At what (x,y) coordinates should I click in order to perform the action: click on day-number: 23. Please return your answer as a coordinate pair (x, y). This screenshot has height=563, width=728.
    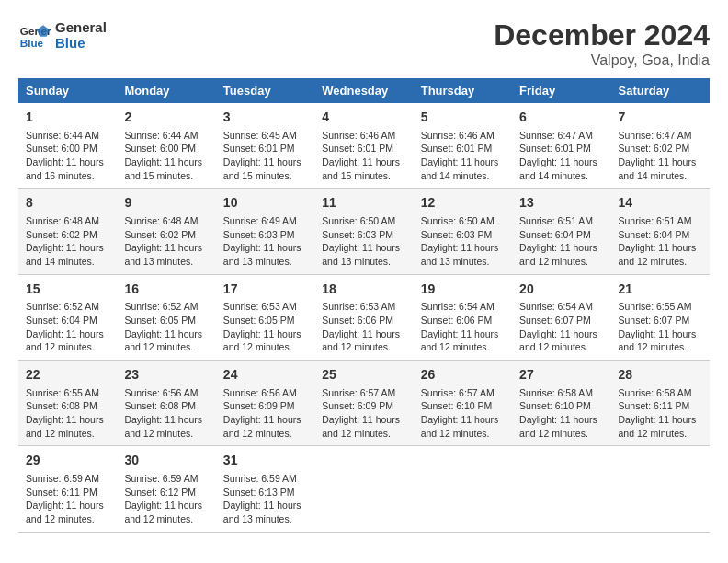
    Looking at the image, I should click on (165, 375).